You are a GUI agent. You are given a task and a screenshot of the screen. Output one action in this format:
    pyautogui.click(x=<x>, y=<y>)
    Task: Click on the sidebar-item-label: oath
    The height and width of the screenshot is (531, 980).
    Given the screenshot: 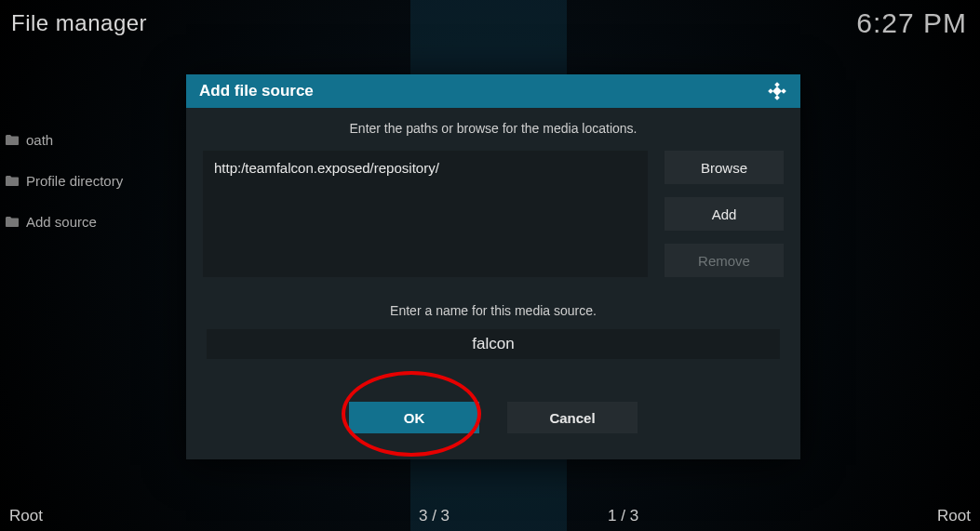 What is the action you would take?
    pyautogui.click(x=39, y=139)
    